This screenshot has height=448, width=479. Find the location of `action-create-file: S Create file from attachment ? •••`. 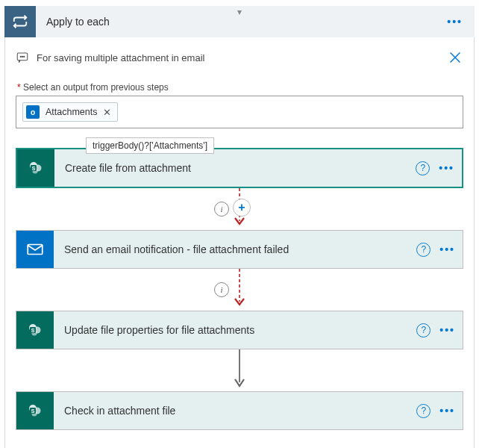

action-create-file: S Create file from attachment ? ••• is located at coordinates (240, 168).